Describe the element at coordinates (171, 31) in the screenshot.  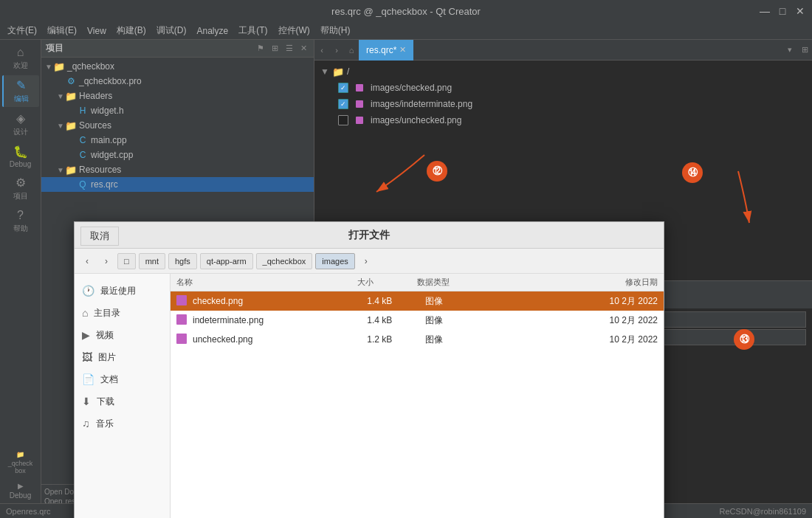
I see `menu-debug: 调试(D)` at that location.